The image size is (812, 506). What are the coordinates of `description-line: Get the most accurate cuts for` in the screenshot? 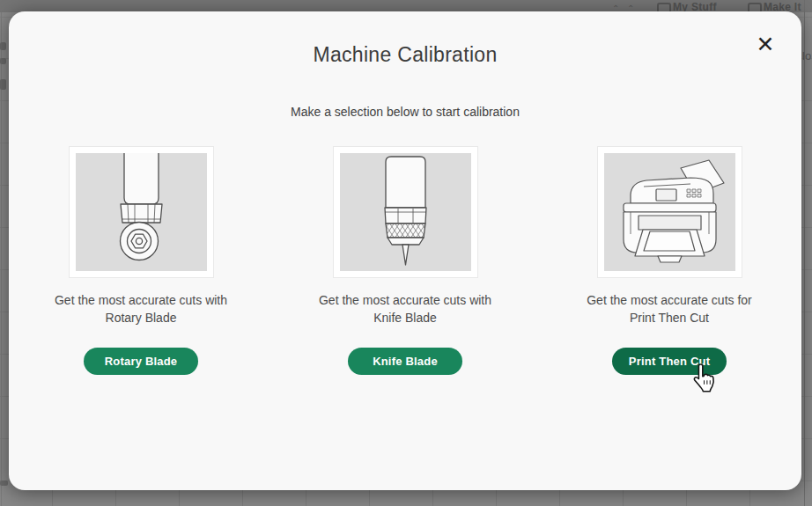 It's located at (669, 300).